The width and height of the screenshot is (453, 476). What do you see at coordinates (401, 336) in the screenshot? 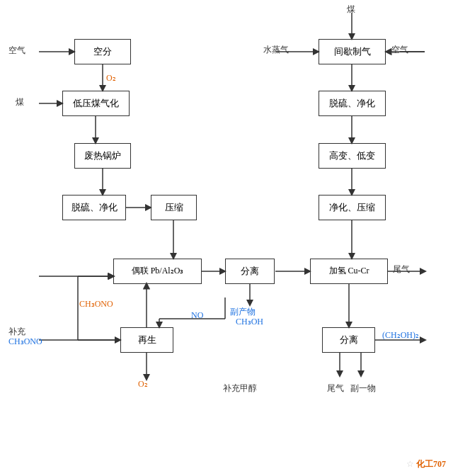
I see `label-ch2oh2: (CH₂OH)₂` at bounding box center [401, 336].